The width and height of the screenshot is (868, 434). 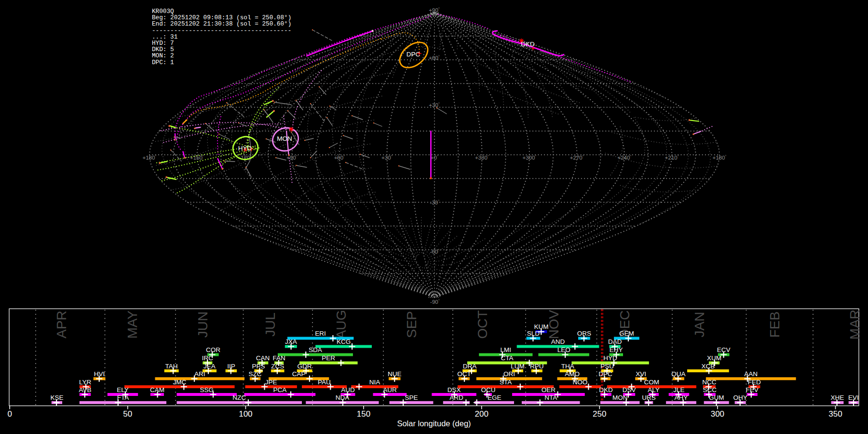 What do you see at coordinates (558, 341) in the screenshot?
I see `svg-text: AND` at bounding box center [558, 341].